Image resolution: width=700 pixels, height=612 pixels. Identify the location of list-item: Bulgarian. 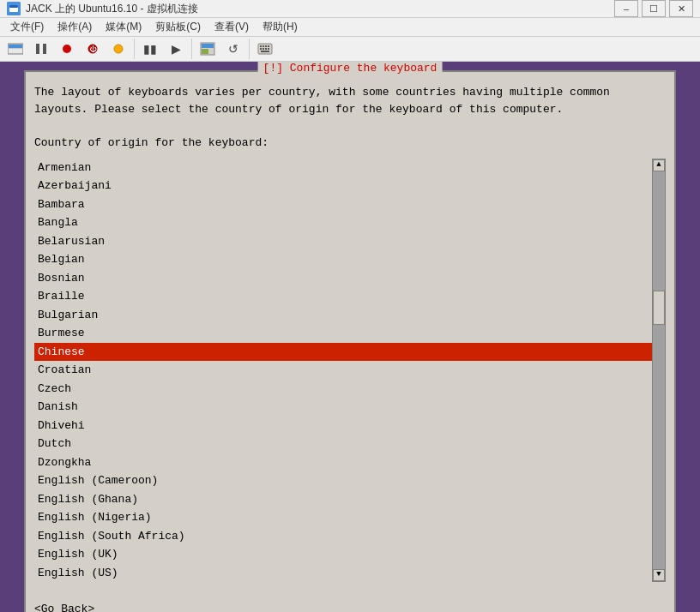
(343, 315).